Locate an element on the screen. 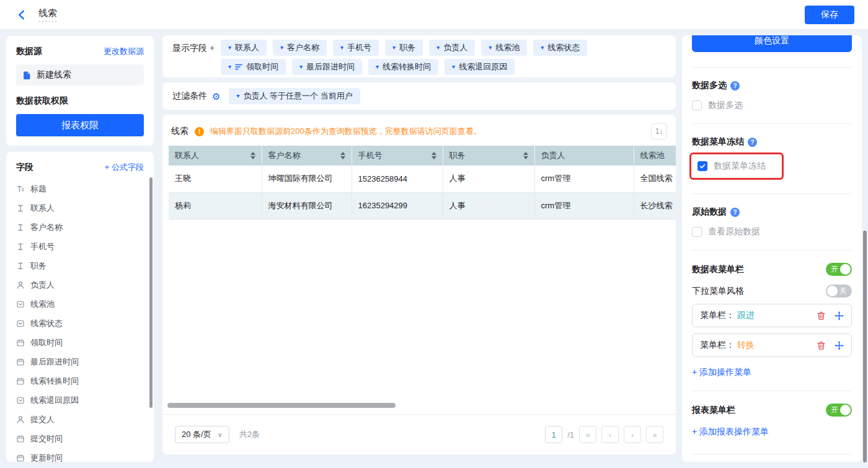 The image size is (868, 468). column-header-owner: 负责人 is located at coordinates (584, 156).